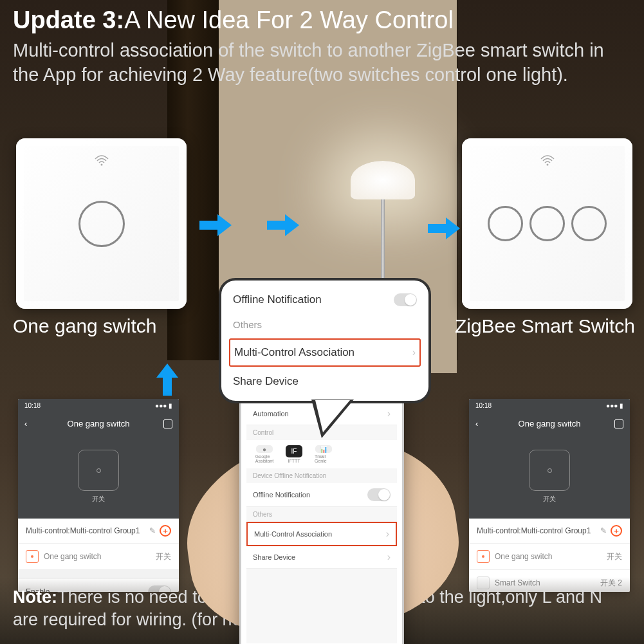  What do you see at coordinates (102, 224) in the screenshot?
I see `one-gang-switch-panel` at bounding box center [102, 224].